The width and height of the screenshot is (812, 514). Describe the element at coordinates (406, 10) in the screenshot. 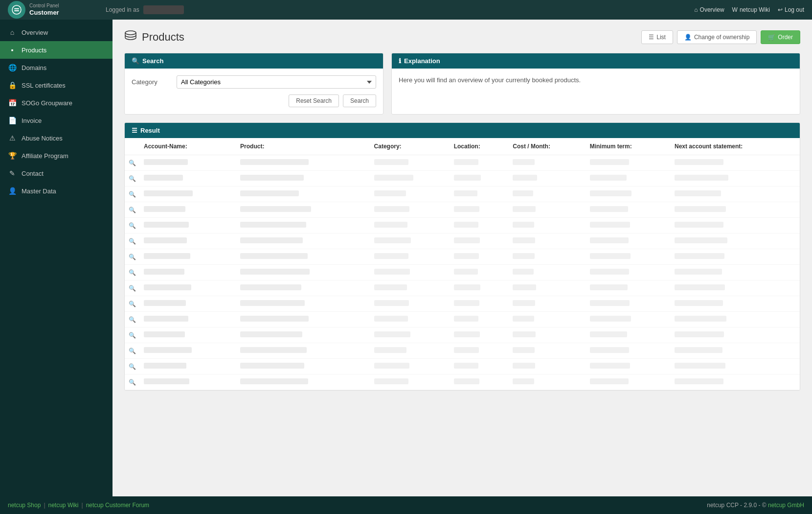

I see `top-navbar: Control Panel Customer Logged in as ⌂ Ov…` at that location.